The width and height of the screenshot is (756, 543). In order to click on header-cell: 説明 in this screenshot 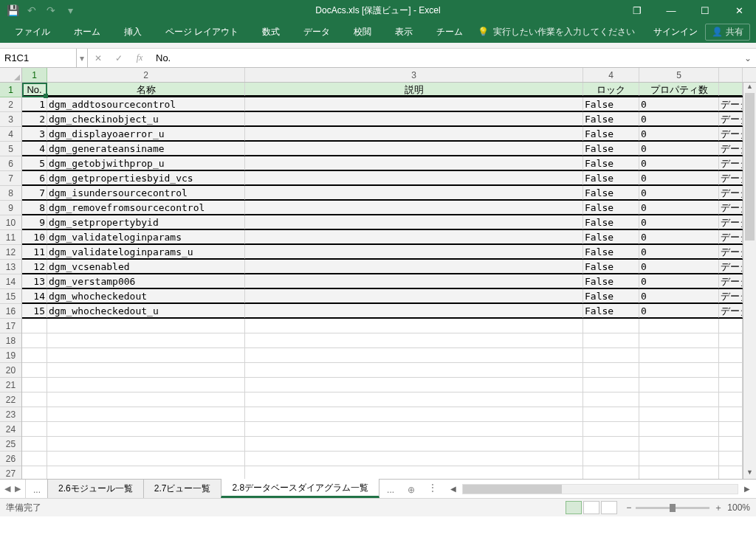, I will do `click(414, 89)`.